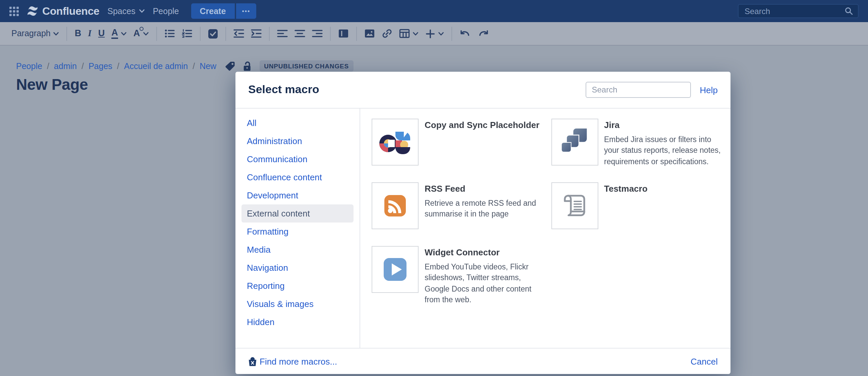 This screenshot has height=376, width=868. I want to click on underline-button: U, so click(102, 34).